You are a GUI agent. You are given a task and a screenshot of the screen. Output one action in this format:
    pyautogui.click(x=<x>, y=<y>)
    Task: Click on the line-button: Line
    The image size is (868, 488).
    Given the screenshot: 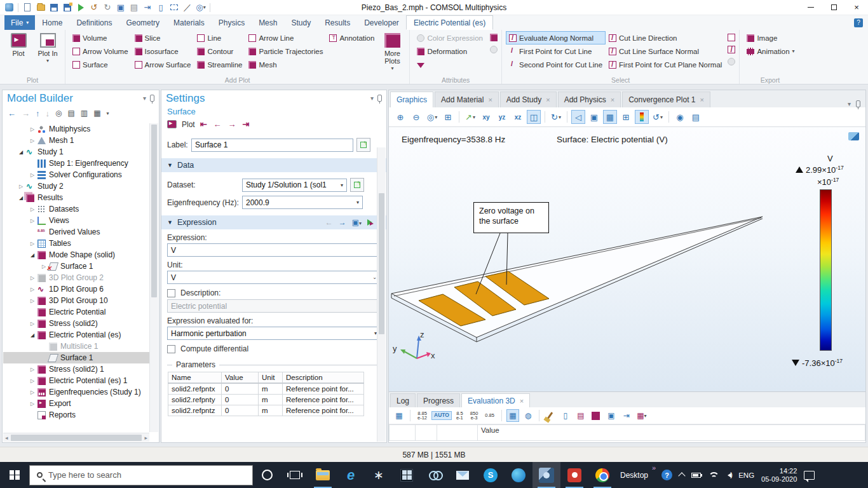 What is the action you would take?
    pyautogui.click(x=220, y=38)
    